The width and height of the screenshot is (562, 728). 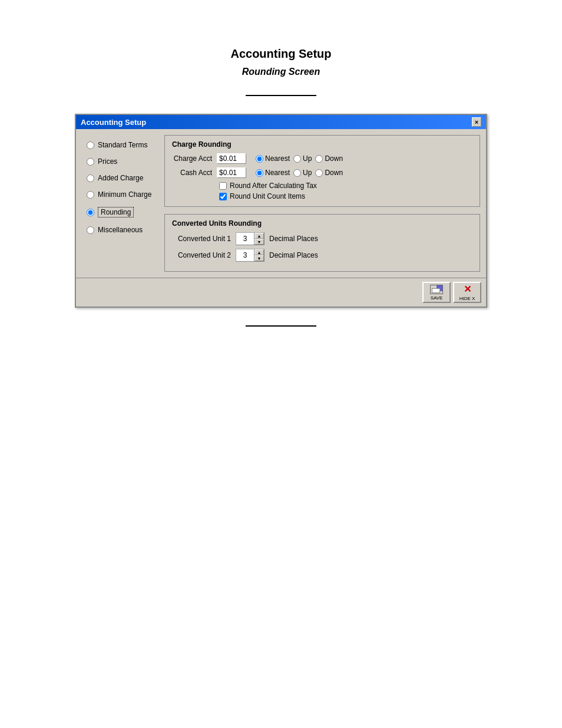 I want to click on converted-units-group: Converted Units Rounding Converted Unit …, so click(x=322, y=243).